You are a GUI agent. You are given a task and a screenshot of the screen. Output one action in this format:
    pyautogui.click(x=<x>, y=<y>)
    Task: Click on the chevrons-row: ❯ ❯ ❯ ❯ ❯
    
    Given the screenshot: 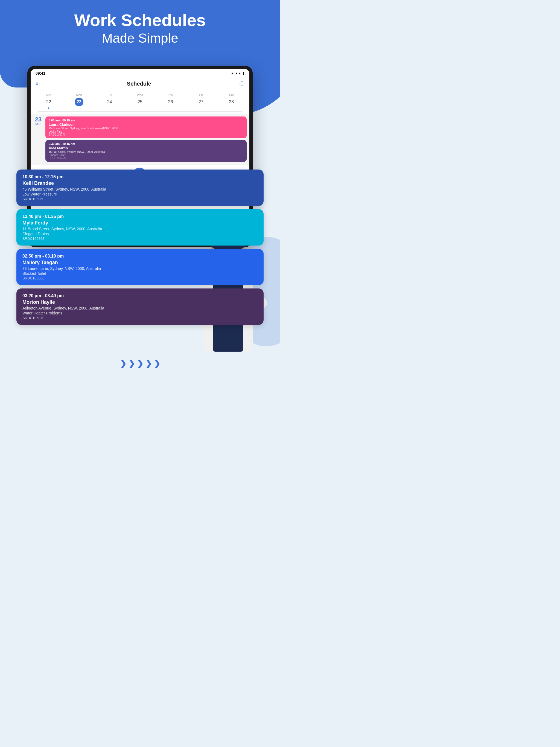 What is the action you would take?
    pyautogui.click(x=140, y=363)
    